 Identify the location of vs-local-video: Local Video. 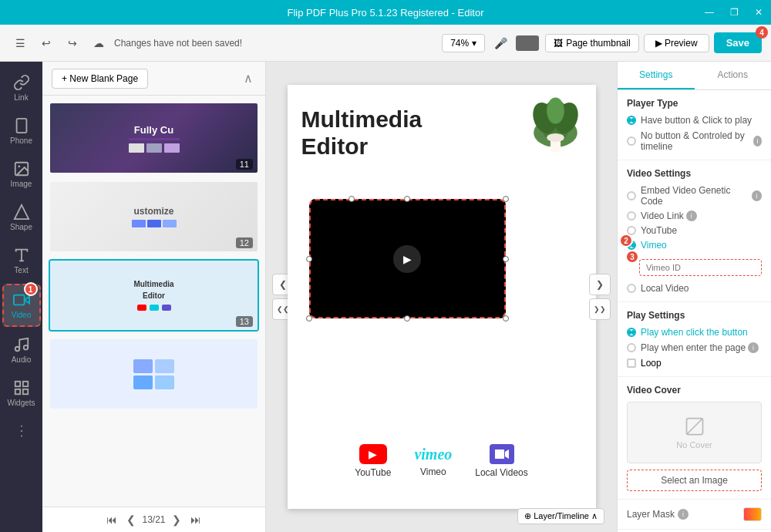
(694, 288).